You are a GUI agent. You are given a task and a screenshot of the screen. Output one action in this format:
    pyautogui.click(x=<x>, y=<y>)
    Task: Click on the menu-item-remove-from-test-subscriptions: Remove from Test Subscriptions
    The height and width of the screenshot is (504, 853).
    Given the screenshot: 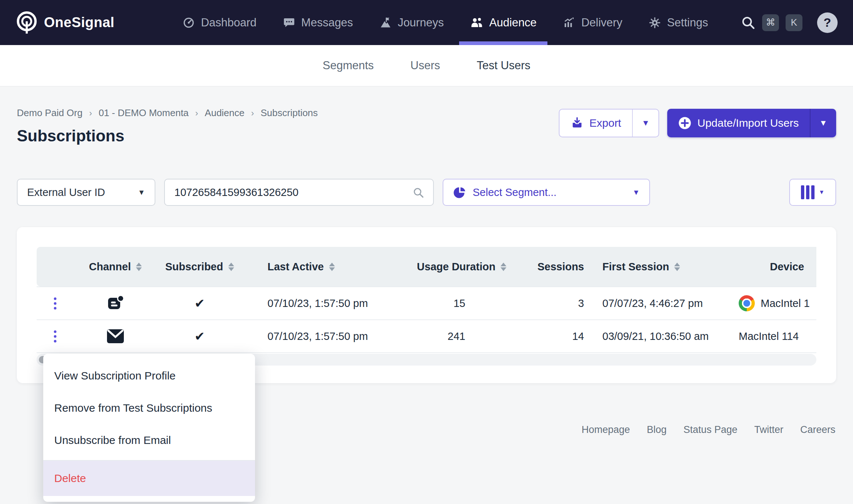 What is the action you would take?
    pyautogui.click(x=149, y=408)
    